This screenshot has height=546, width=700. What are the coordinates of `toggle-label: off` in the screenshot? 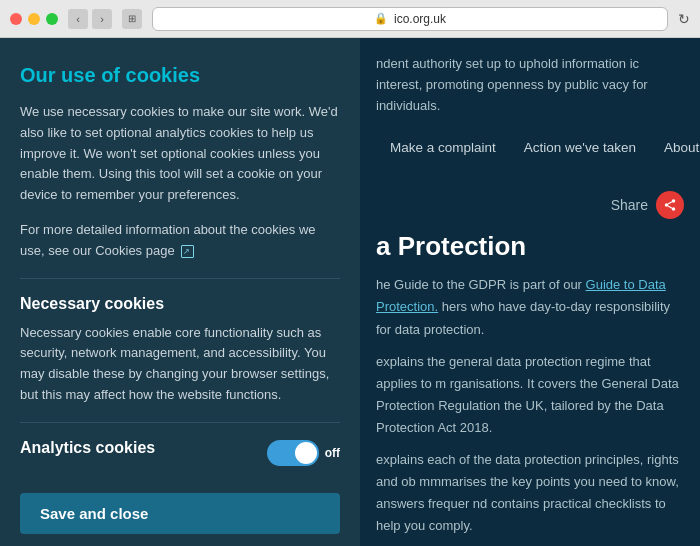 It's located at (332, 453).